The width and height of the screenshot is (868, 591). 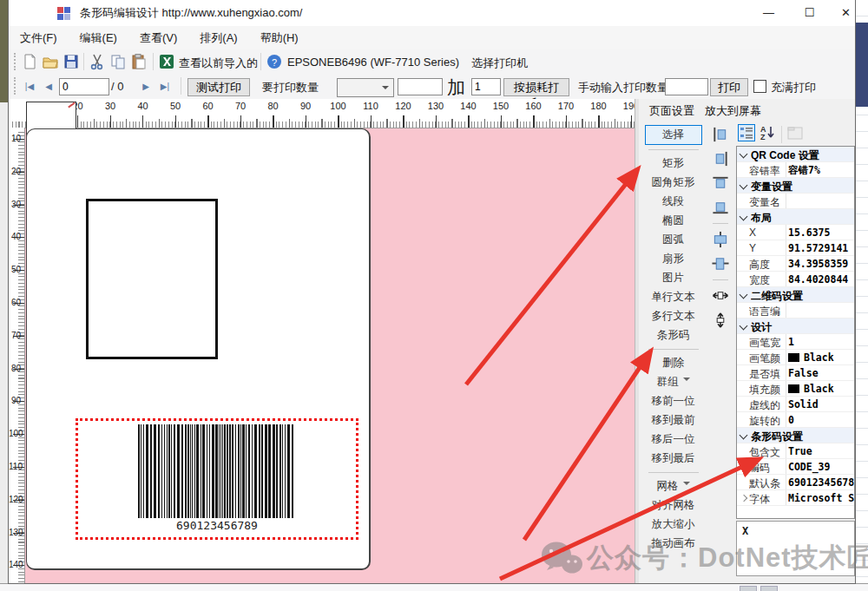 What do you see at coordinates (500, 63) in the screenshot?
I see `select-printer-button: 选择打印机` at bounding box center [500, 63].